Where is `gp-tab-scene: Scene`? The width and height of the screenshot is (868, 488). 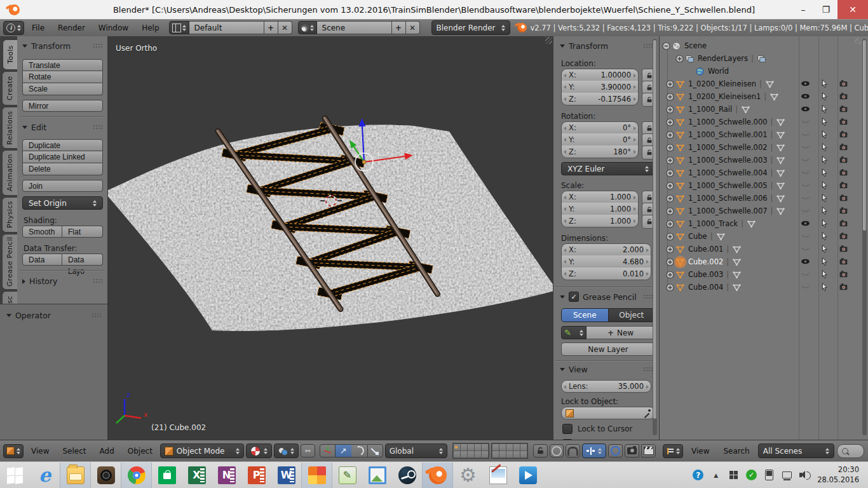
gp-tab-scene: Scene is located at coordinates (585, 315).